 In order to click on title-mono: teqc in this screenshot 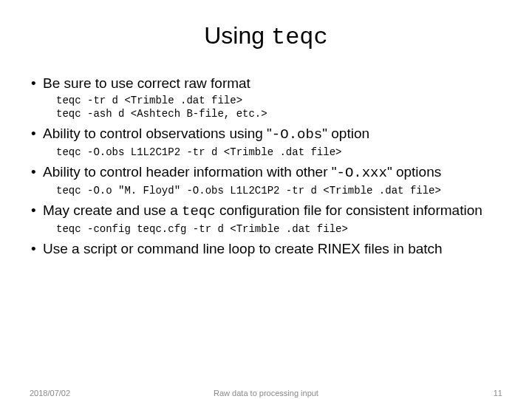, I will do `click(300, 37)`.